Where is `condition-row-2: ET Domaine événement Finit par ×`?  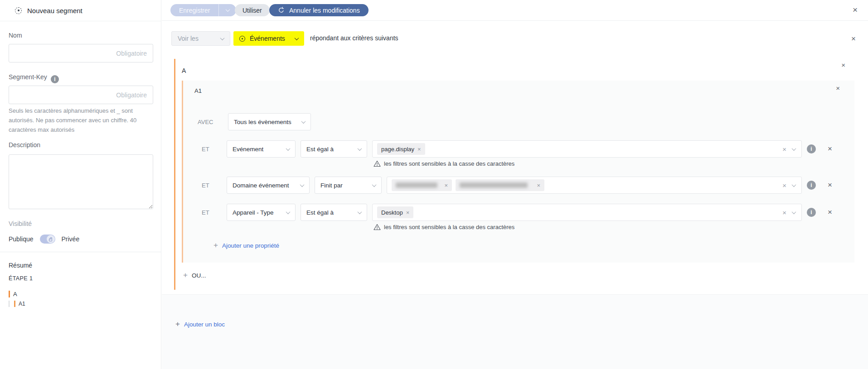 condition-row-2: ET Domaine événement Finit par × is located at coordinates (519, 185).